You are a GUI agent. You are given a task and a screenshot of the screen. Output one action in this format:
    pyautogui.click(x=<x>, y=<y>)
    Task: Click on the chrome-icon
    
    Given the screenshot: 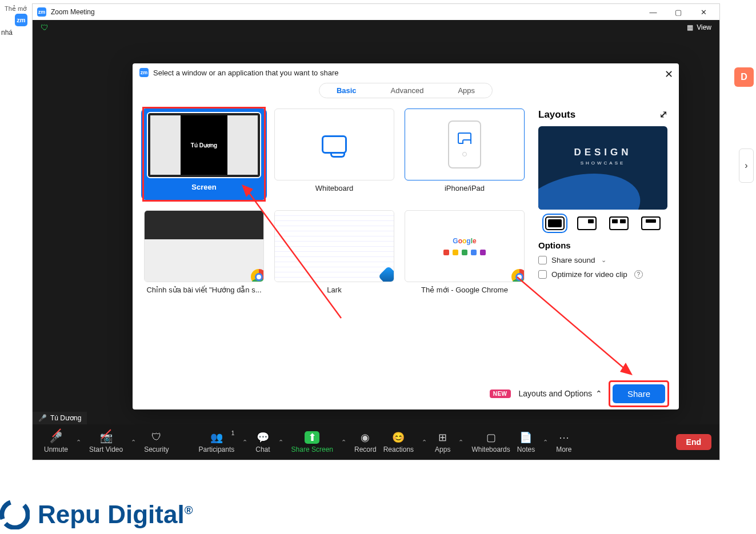 What is the action you would take?
    pyautogui.click(x=257, y=275)
    